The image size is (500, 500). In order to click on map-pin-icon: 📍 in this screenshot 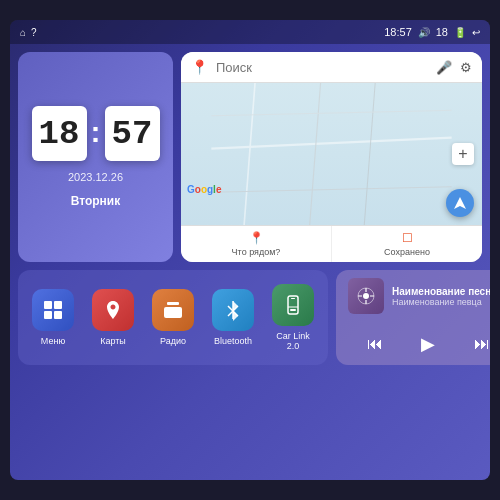, I will do `click(200, 67)`.